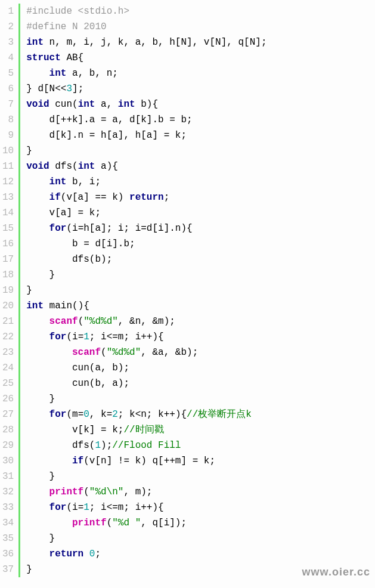  Describe the element at coordinates (8, 570) in the screenshot. I see `line-number: 37` at that location.